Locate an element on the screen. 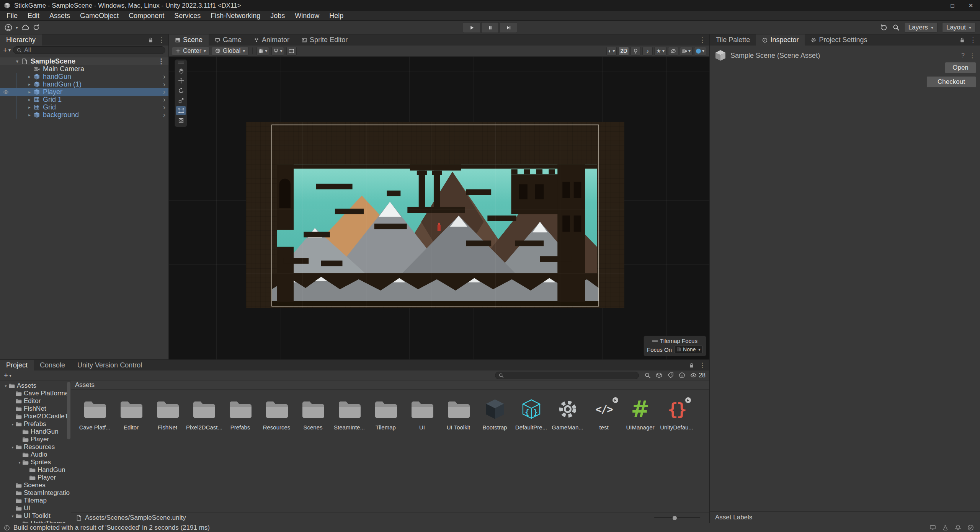 The width and height of the screenshot is (980, 532). tree-item-player: Player is located at coordinates (35, 439).